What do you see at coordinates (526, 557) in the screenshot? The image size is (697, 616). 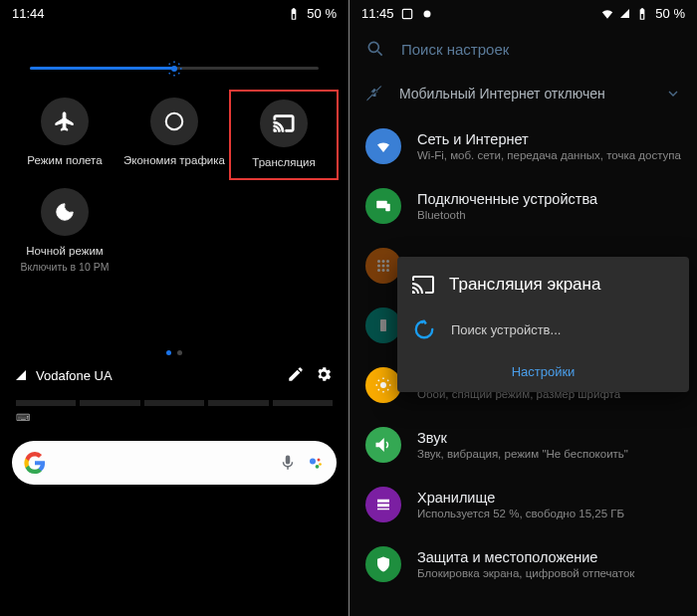 I see `setting-title: Защита и местоположение` at bounding box center [526, 557].